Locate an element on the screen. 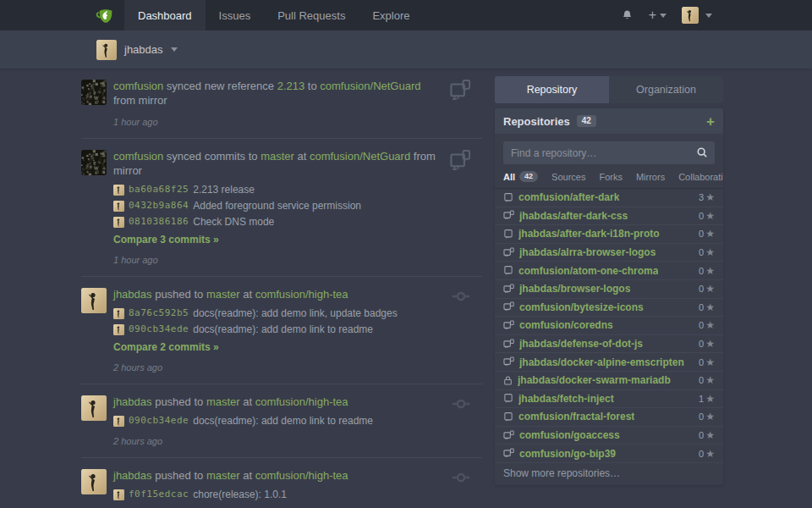 This screenshot has width=812, height=508. repository-link: comfusion/fractal-forest is located at coordinates (577, 417).